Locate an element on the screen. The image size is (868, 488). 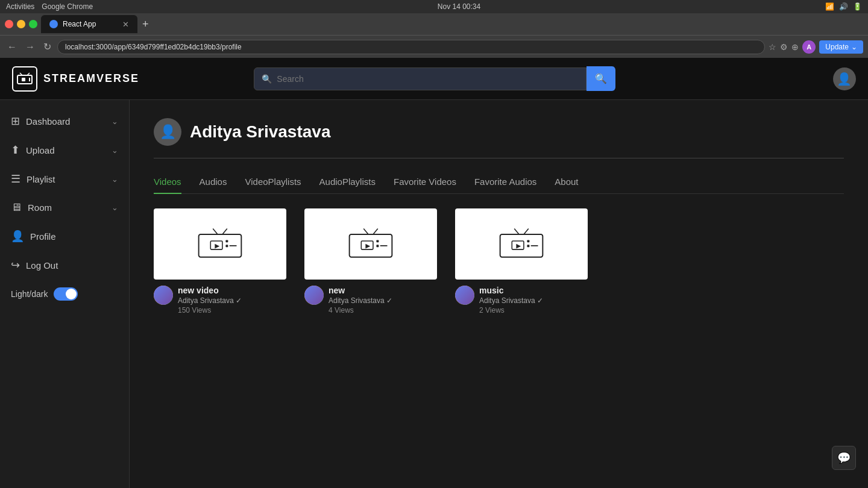
tabs-row: Videos Audios VideoPlaylists AudioPlayli… is located at coordinates (499, 182).